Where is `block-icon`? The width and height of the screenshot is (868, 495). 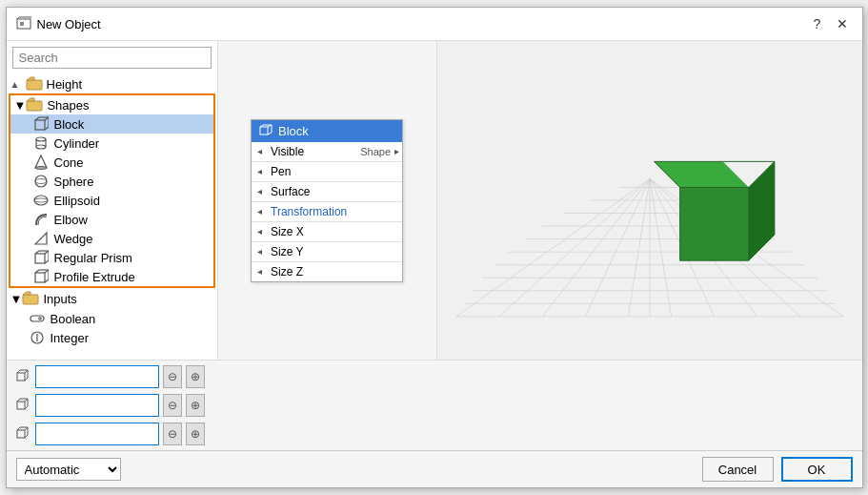 block-icon is located at coordinates (41, 124).